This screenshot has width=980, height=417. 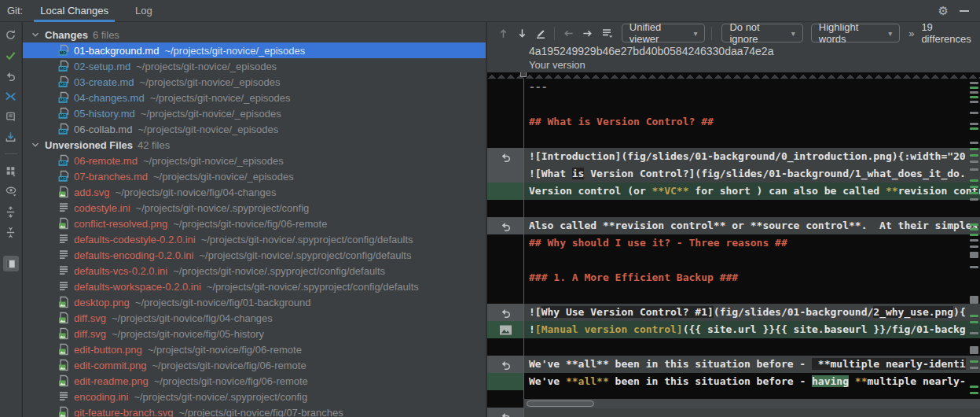 What do you see at coordinates (762, 33) in the screenshot?
I see `ignore-whitespace-dropdown: Do not ignore▾` at bounding box center [762, 33].